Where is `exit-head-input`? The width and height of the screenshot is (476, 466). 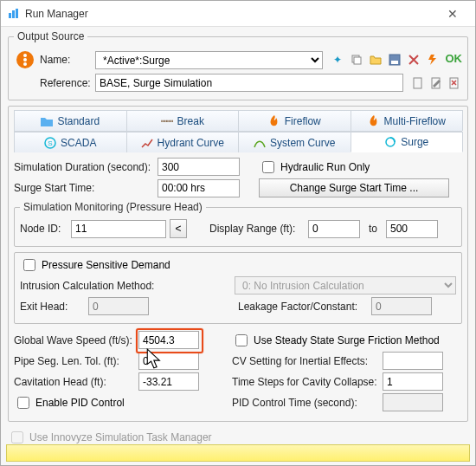 exit-head-input is located at coordinates (119, 307).